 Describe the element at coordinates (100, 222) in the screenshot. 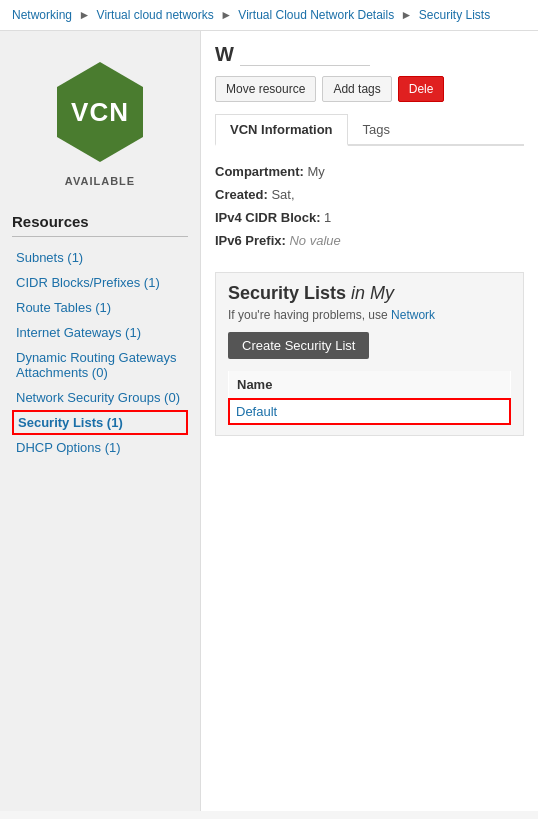

I see `resources-title: Resources` at that location.